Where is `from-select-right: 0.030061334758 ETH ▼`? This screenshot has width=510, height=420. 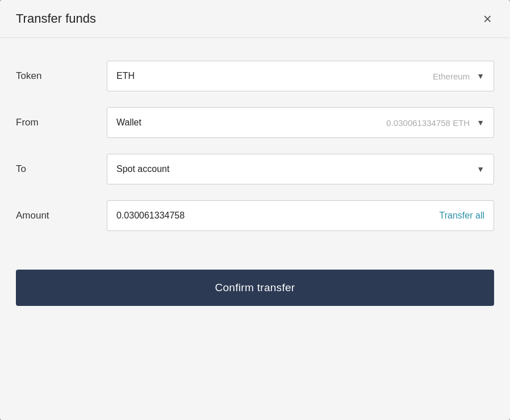
from-select-right: 0.030061334758 ETH ▼ is located at coordinates (435, 123).